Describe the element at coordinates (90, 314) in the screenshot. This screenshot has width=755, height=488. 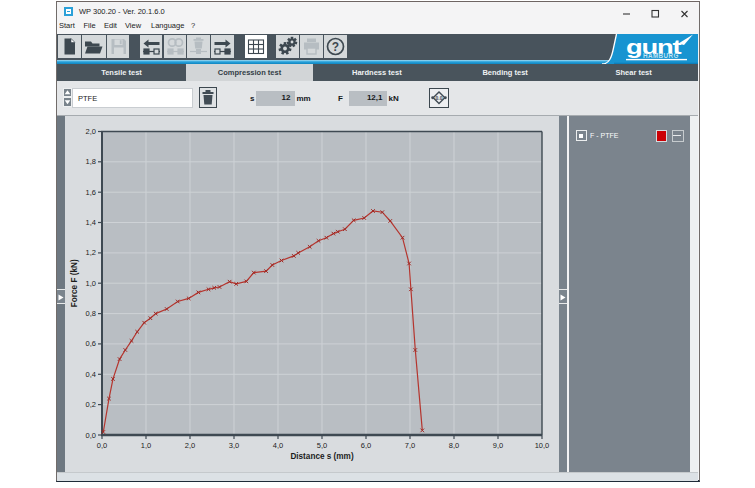
I see `svg-text: 0,8` at that location.